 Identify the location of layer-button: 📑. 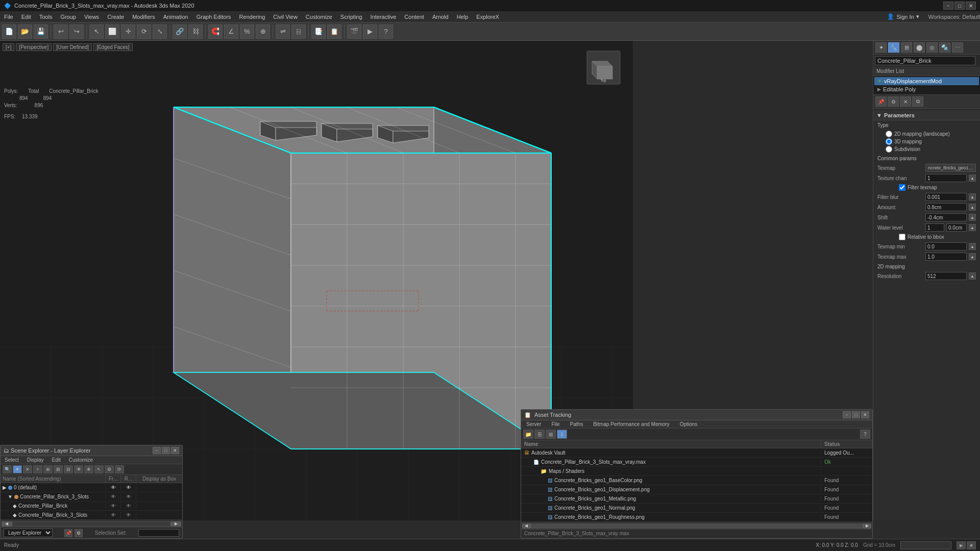
(318, 32).